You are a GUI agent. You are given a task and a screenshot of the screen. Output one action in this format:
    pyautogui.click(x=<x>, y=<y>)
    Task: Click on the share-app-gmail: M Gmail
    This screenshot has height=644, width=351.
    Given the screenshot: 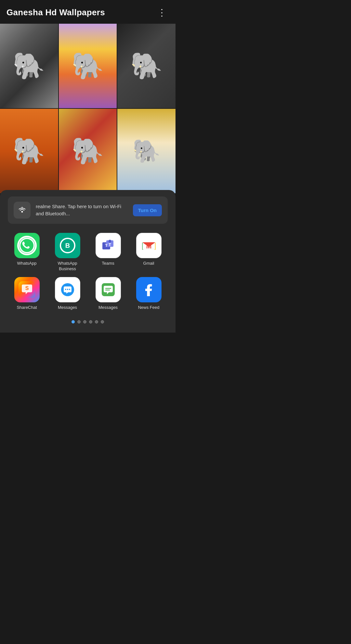 What is the action you would take?
    pyautogui.click(x=149, y=252)
    